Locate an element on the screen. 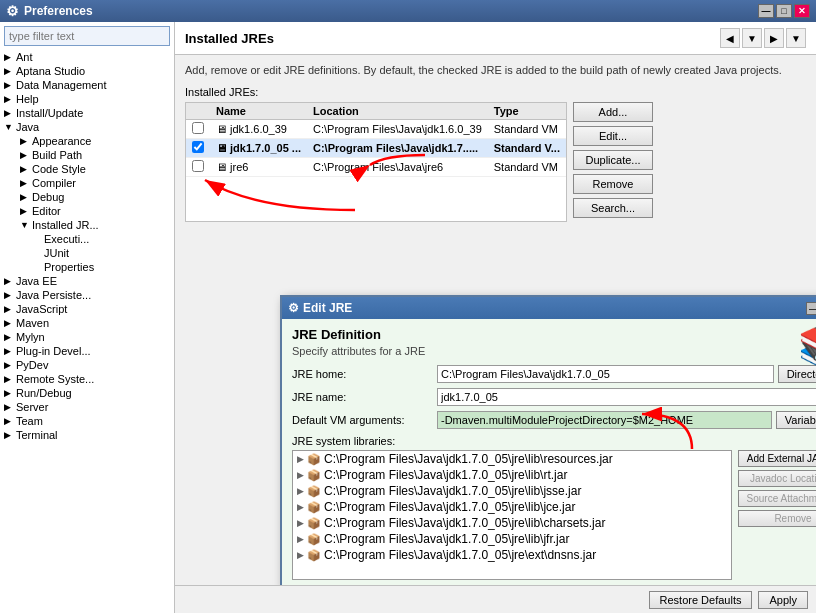 The image size is (816, 613). col-type: Type is located at coordinates (527, 112).